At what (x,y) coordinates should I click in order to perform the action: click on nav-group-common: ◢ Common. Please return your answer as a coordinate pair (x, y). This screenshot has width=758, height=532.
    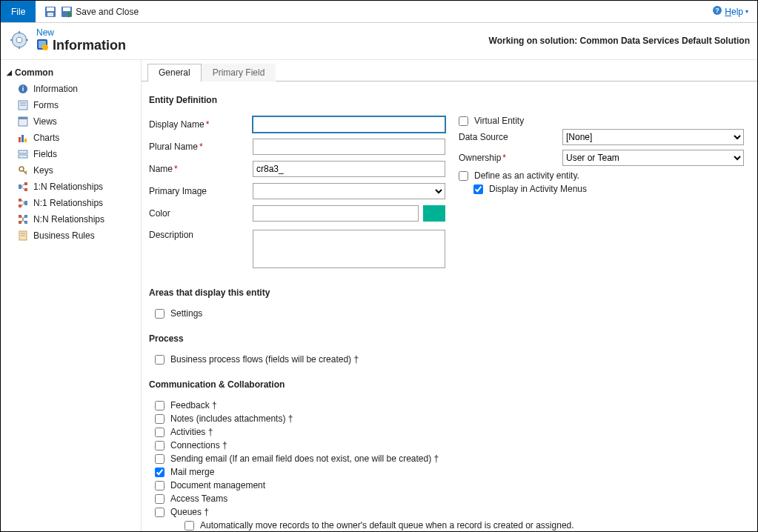
    Looking at the image, I should click on (71, 73).